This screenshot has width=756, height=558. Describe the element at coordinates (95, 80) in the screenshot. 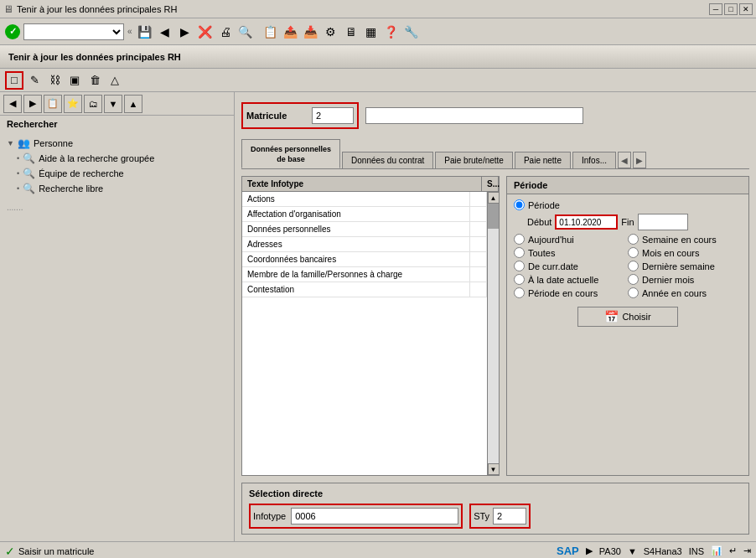

I see `delete-button: 🗑` at that location.